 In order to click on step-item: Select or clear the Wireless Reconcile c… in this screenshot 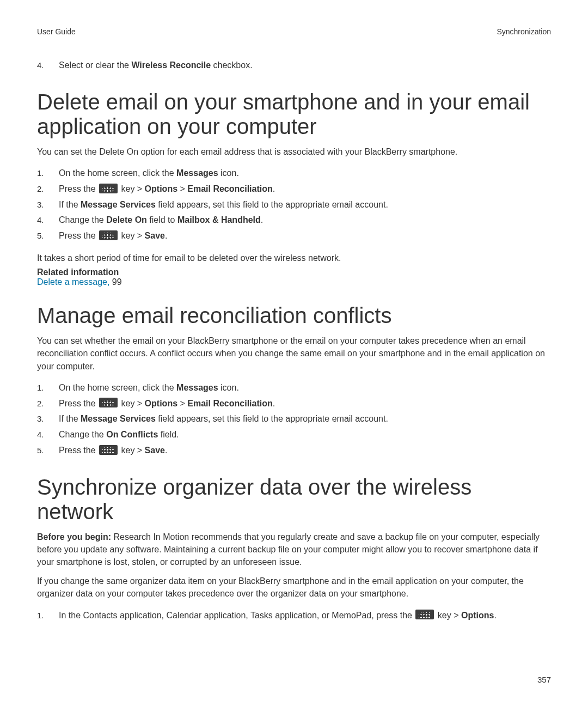, I will do `click(294, 65)`.